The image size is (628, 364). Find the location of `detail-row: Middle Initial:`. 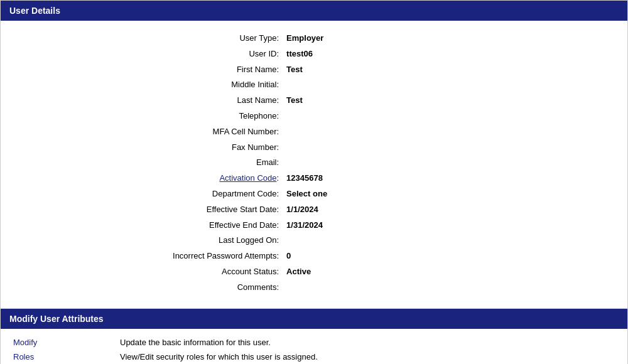

detail-row: Middle Initial: is located at coordinates (314, 85).